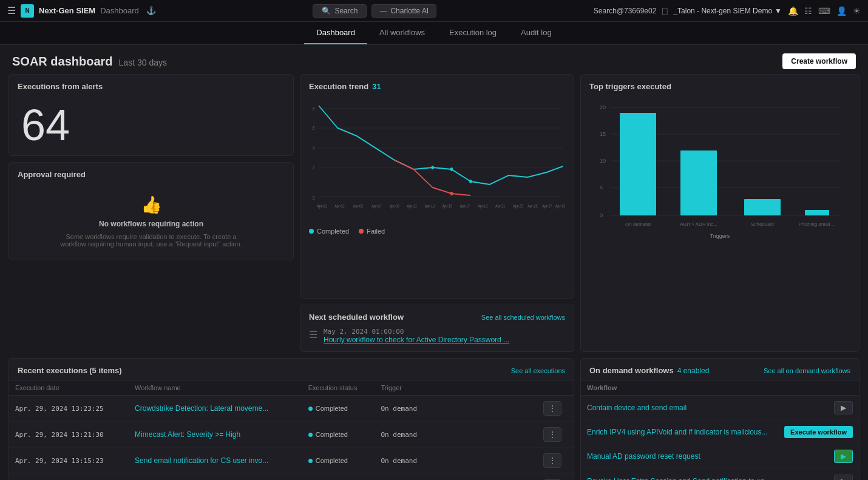 The image size is (868, 480). What do you see at coordinates (699, 225) in the screenshot?
I see `svg-text: Alert > XDR inc...` at bounding box center [699, 225].